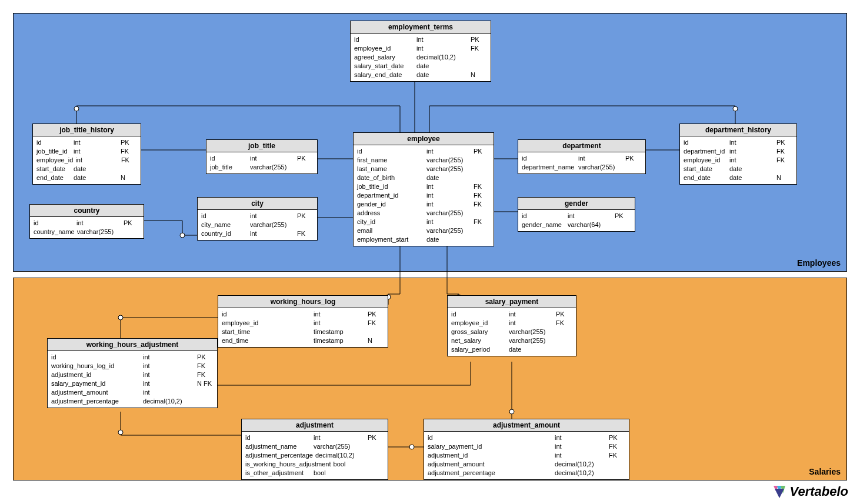 This screenshot has width=860, height=504. Describe the element at coordinates (225, 225) in the screenshot. I see `column-name: city_name` at that location.